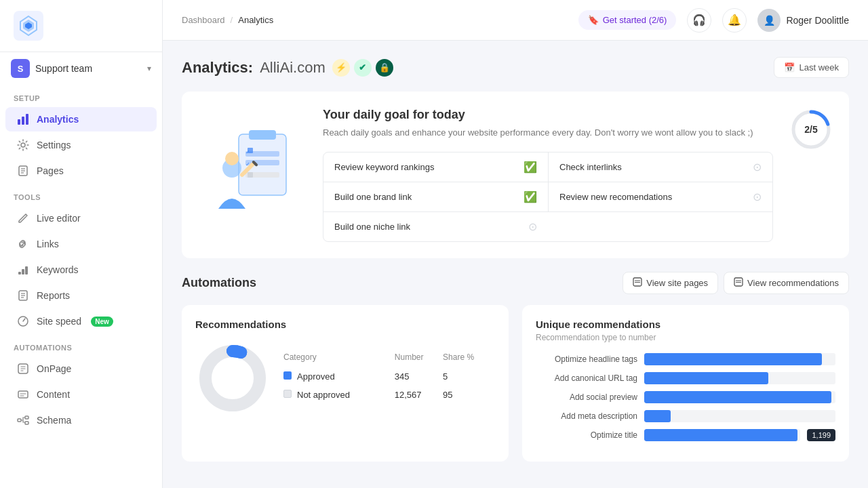 The image size is (868, 488). Describe the element at coordinates (203, 20) in the screenshot. I see `breadcrumb-home: Dashboard` at that location.